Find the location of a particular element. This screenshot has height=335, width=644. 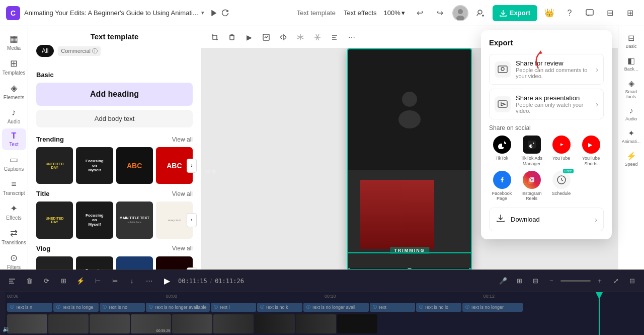

timeline-delete-button: 🗑 is located at coordinates (29, 281).